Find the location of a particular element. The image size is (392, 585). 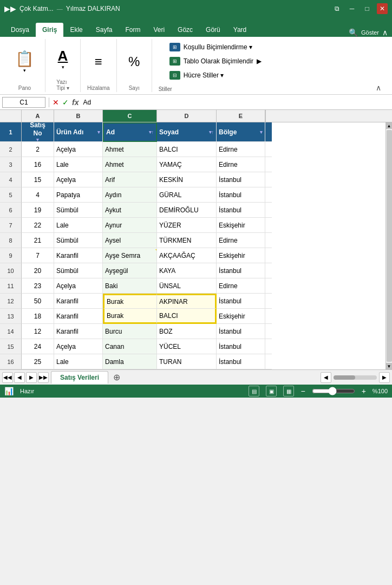

cell-D8: TÜRKMEN is located at coordinates (187, 240).